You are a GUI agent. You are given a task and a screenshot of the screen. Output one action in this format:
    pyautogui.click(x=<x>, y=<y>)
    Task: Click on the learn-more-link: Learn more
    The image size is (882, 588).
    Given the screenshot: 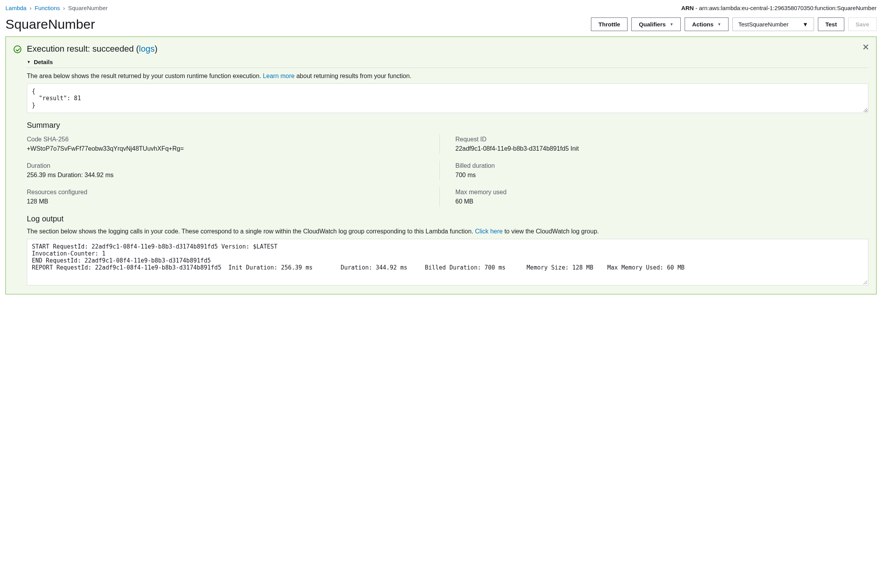 What is the action you would take?
    pyautogui.click(x=279, y=76)
    